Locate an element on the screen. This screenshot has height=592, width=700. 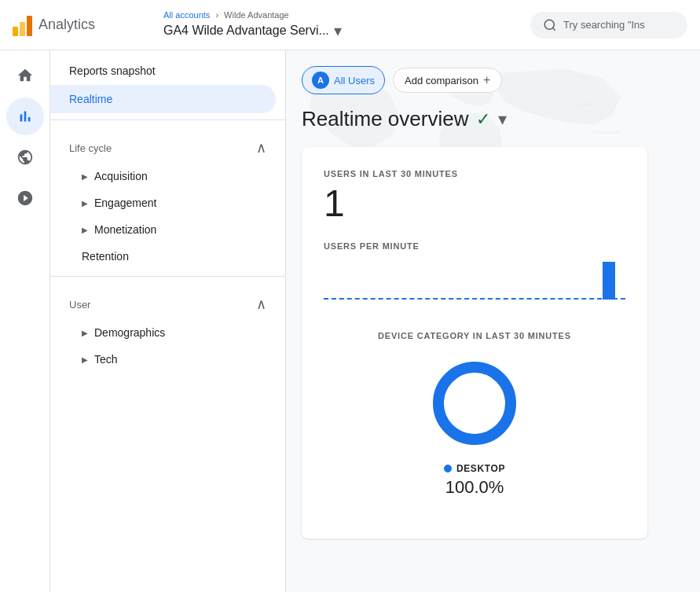
app-title: Analytics is located at coordinates (67, 25).